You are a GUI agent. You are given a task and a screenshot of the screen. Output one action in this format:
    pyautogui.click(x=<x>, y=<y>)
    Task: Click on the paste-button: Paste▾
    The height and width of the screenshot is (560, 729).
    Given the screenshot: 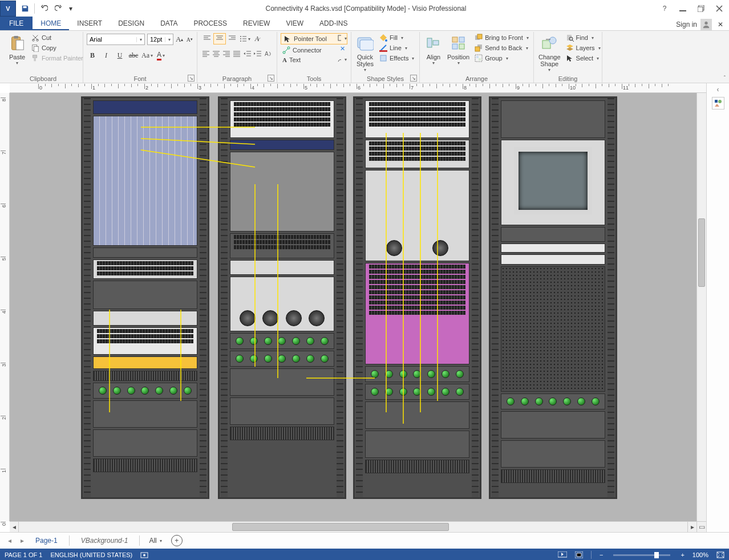 What is the action you would take?
    pyautogui.click(x=17, y=50)
    